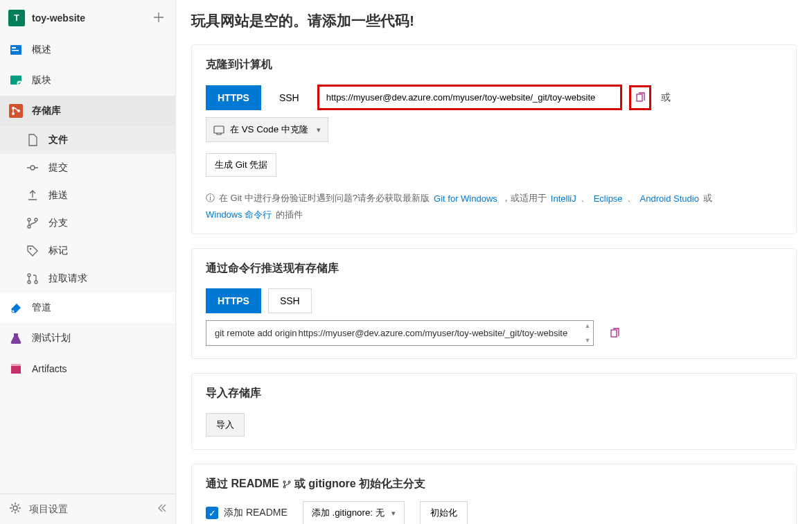 The height and width of the screenshot is (524, 812). I want to click on pr-icon, so click(33, 279).